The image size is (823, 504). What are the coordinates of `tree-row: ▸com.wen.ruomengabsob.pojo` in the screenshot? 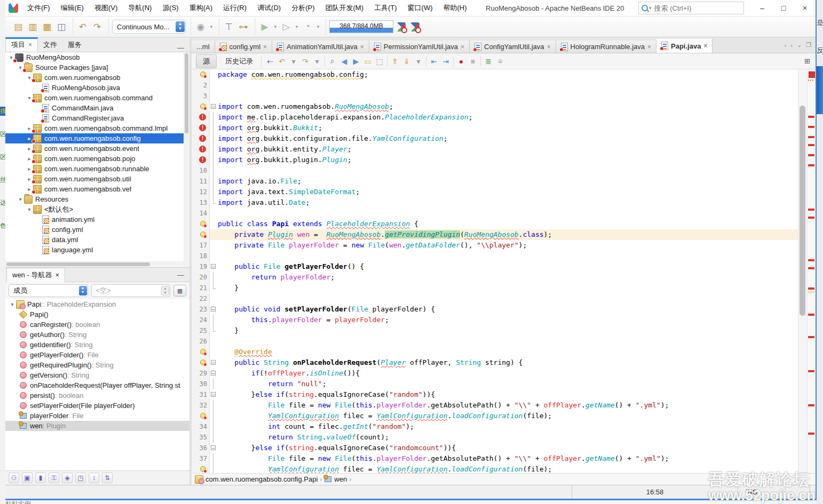 It's located at (97, 159).